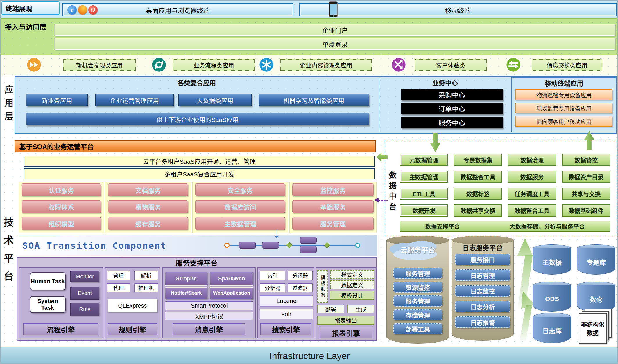 This screenshot has height=364, width=618. Describe the element at coordinates (478, 194) in the screenshot. I see `data-label-box: 数据标签` at that location.